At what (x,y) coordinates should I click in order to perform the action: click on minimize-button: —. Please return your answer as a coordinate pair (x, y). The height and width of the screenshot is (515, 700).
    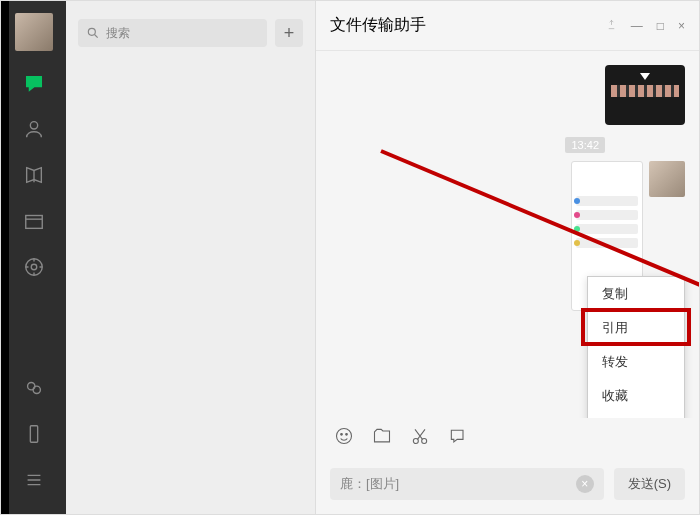
    Looking at the image, I should click on (637, 26).